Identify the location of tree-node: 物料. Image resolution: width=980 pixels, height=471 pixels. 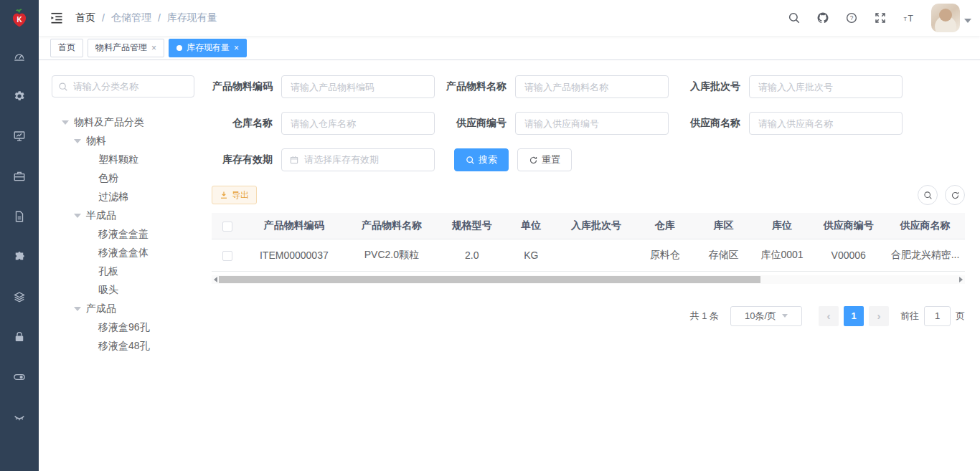
(123, 141).